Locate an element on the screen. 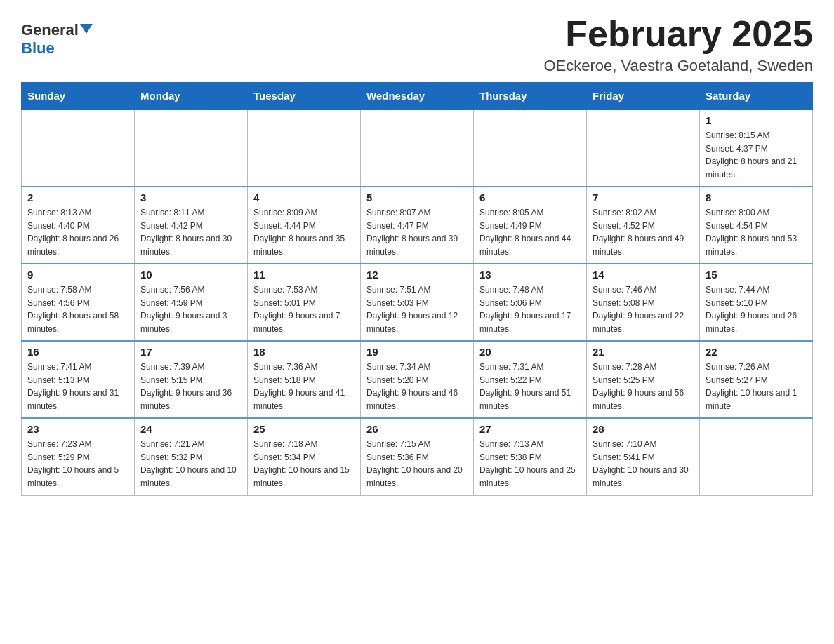 This screenshot has width=834, height=644. day-number: 7 is located at coordinates (643, 198).